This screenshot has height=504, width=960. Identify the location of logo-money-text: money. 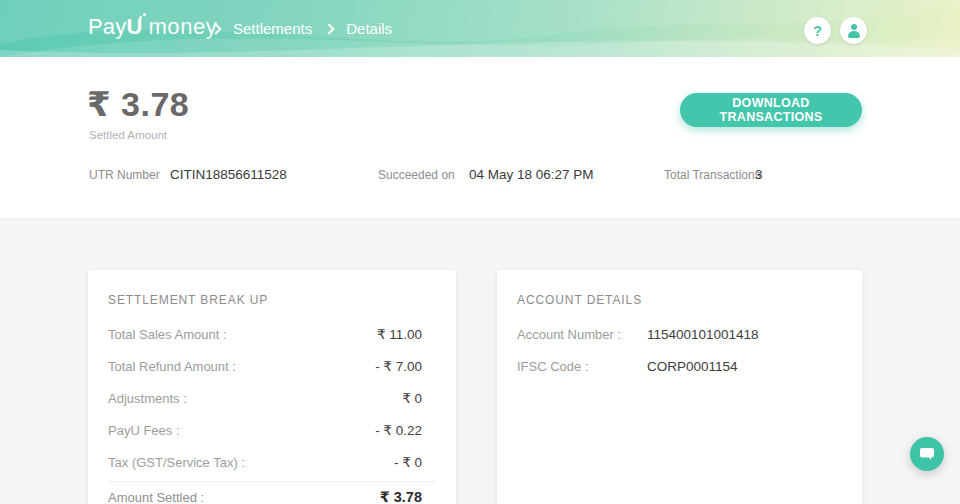
(182, 26).